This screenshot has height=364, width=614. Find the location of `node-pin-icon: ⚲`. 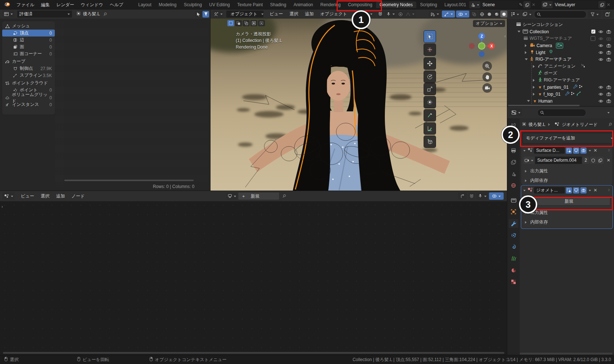

node-pin-icon: ⚲ is located at coordinates (284, 196).